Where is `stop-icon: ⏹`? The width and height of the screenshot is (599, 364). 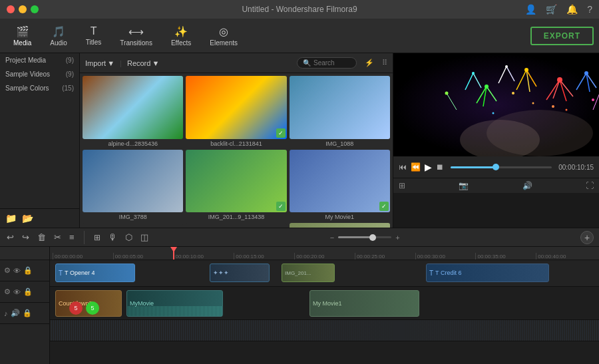
stop-icon: ⏹ is located at coordinates (440, 167).